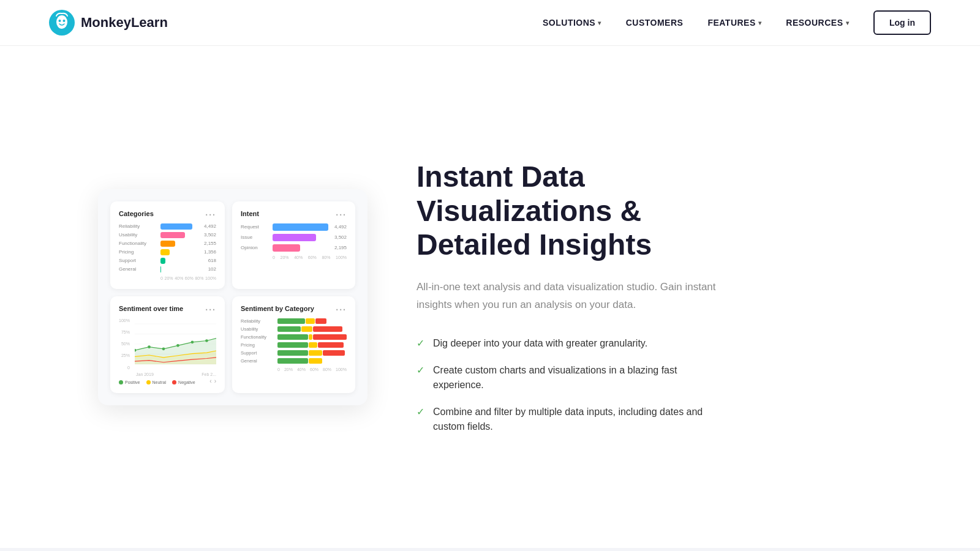  I want to click on cat-row-usability: Usability 3,502, so click(168, 235).